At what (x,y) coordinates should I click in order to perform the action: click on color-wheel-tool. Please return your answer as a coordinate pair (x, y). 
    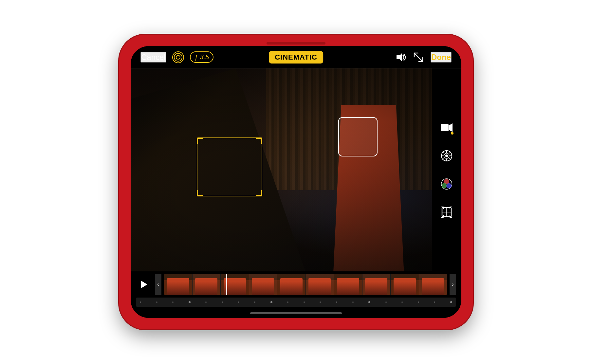
    Looking at the image, I should click on (447, 184).